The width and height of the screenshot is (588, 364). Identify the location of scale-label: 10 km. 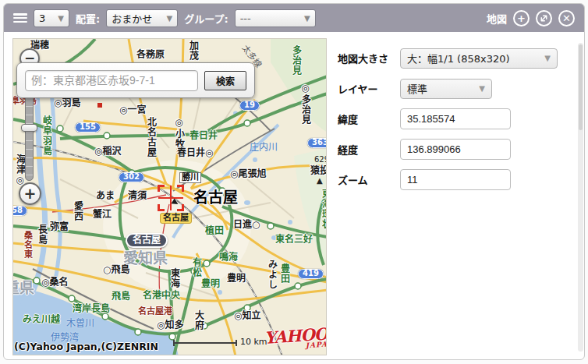
(254, 341).